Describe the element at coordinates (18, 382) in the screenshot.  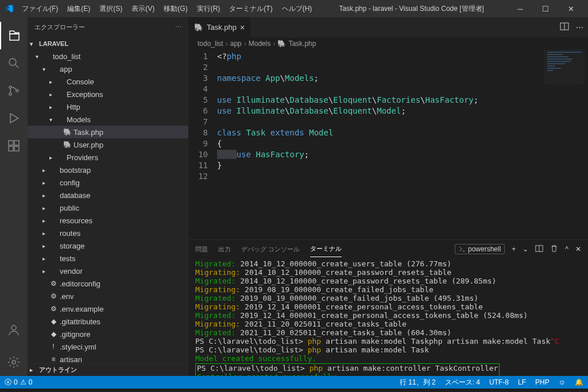
I see `status-problems: ⓧ0 ⚠0` at that location.